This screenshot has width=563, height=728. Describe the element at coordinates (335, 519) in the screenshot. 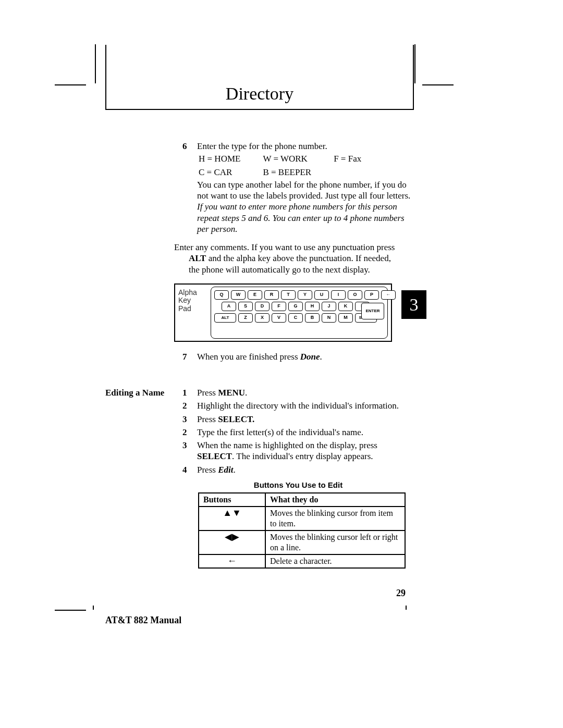

I see `cell-text: Moves the blinking cursor from item to i…` at that location.